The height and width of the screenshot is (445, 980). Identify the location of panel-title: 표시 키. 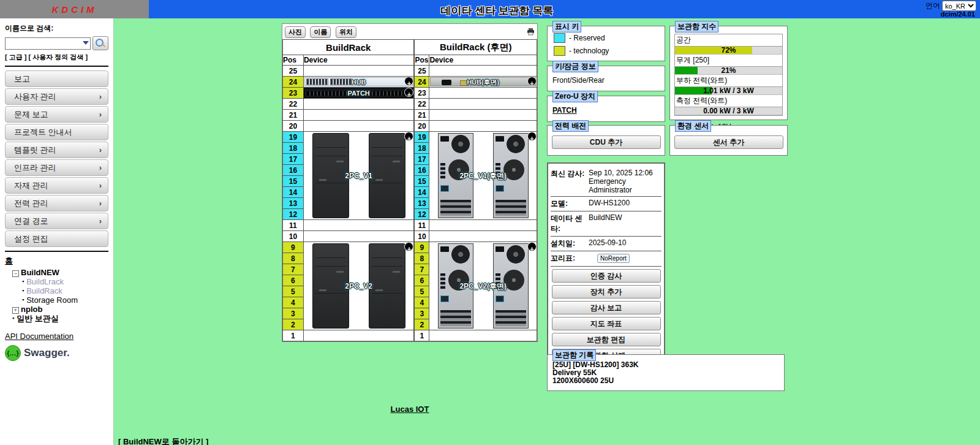
(567, 27).